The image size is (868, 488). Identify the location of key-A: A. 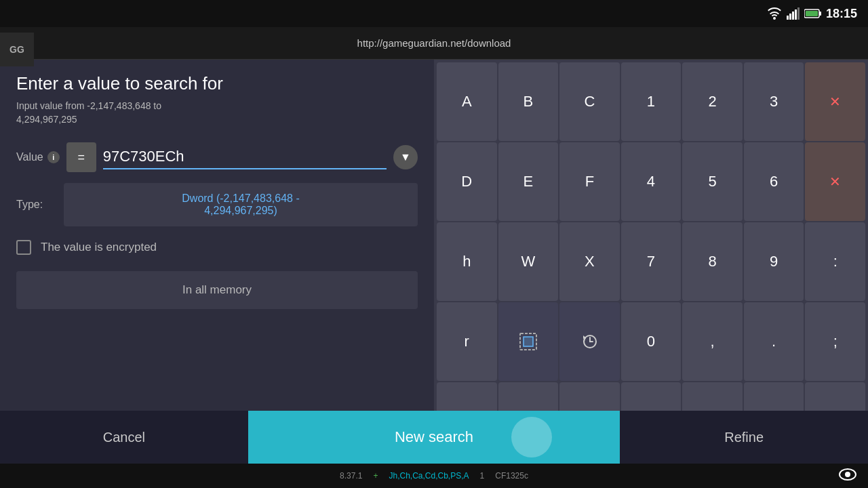
(467, 102).